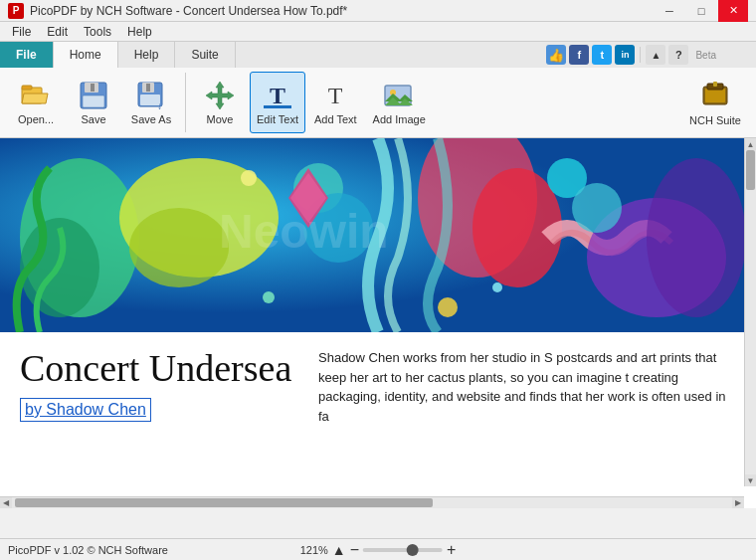  What do you see at coordinates (139, 32) in the screenshot?
I see `menu-help: Help` at bounding box center [139, 32].